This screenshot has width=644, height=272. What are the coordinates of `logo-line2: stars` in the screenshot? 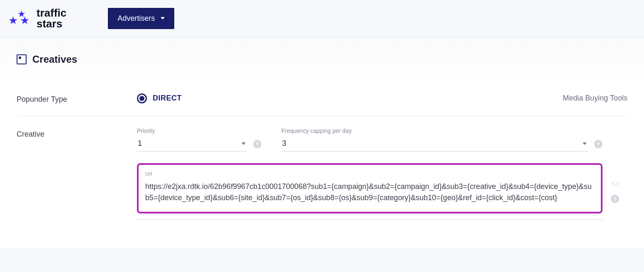 It's located at (51, 24).